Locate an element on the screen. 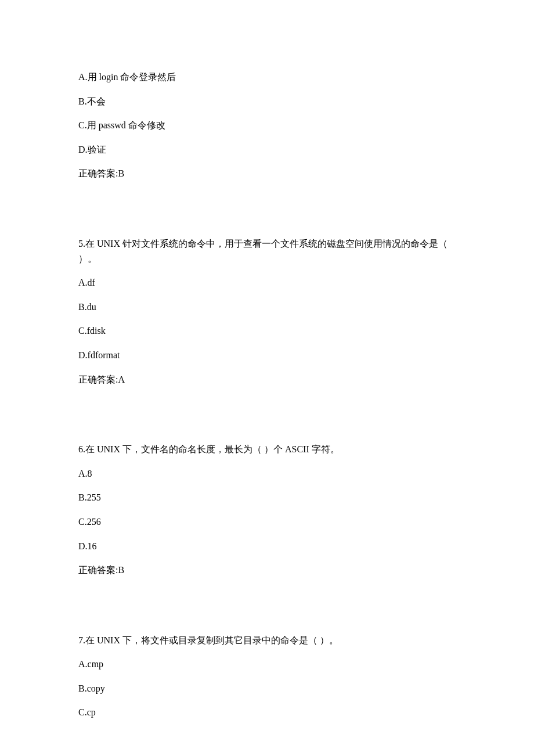  option-c: C.fdisk is located at coordinates (267, 331).